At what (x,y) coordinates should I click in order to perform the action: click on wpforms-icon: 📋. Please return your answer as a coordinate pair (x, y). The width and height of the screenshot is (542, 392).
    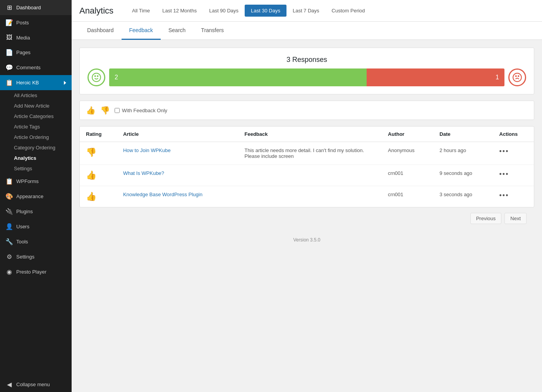
    Looking at the image, I should click on (9, 181).